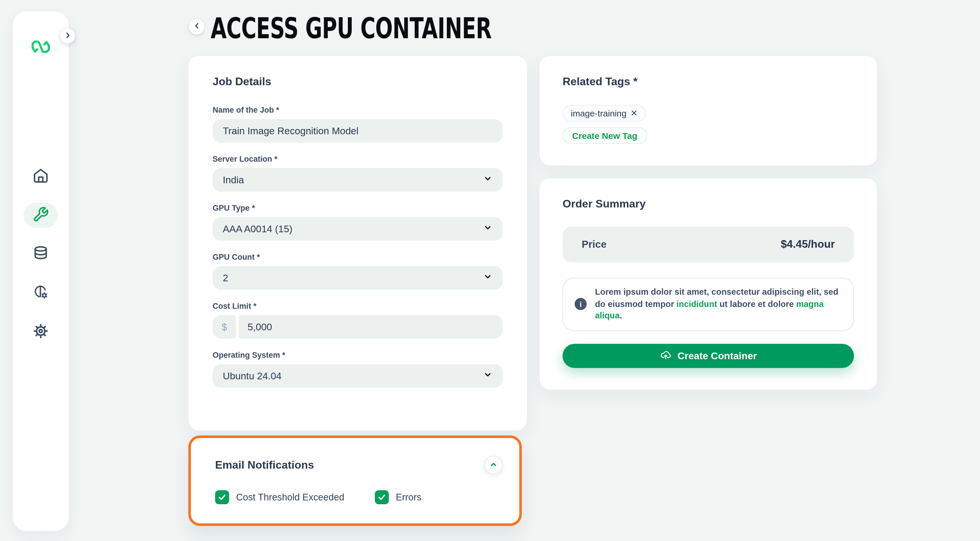  What do you see at coordinates (264, 465) in the screenshot?
I see `email-notifications-title: Email Notifications` at bounding box center [264, 465].